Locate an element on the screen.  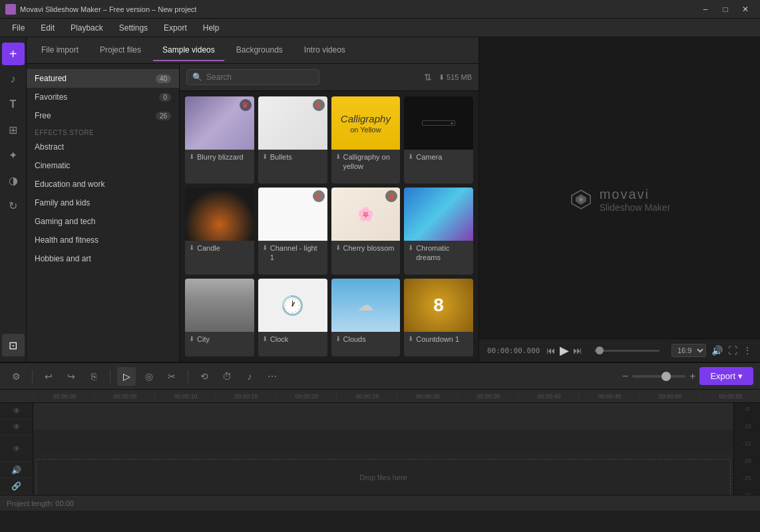
menu-export: Export is located at coordinates (176, 28).